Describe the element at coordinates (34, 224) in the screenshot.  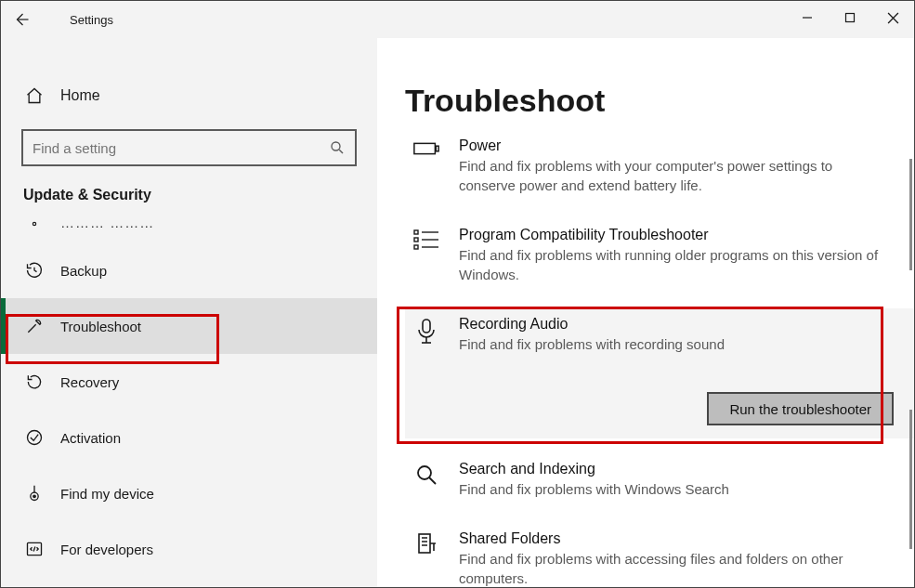
I see `shield-icon` at that location.